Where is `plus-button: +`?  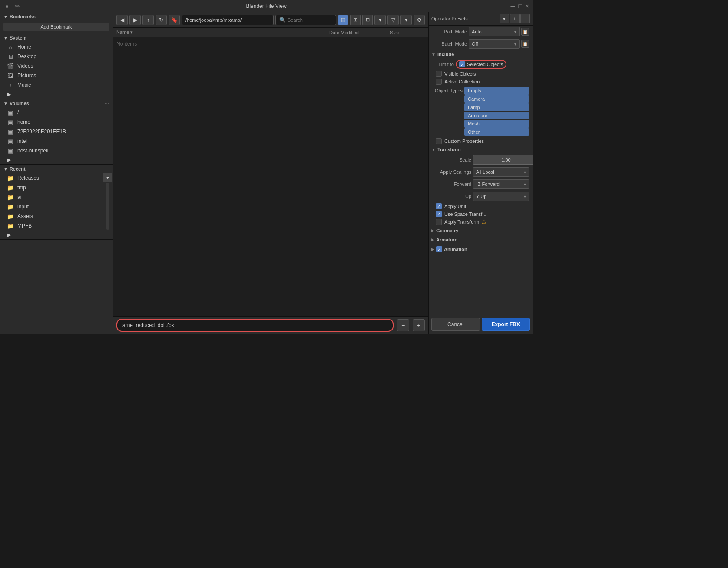 plus-button: + is located at coordinates (419, 325).